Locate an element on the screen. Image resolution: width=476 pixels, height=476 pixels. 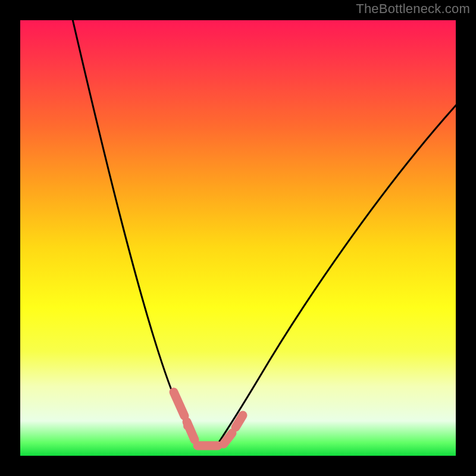
valley-marker-left is located at coordinates (184, 416).